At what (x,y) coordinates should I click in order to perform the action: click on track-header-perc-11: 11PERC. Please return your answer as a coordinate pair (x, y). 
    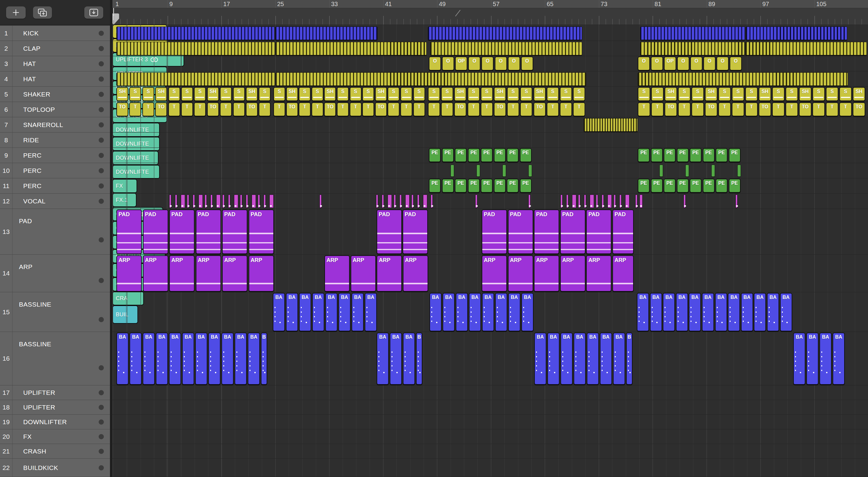
    Looking at the image, I should click on (55, 186).